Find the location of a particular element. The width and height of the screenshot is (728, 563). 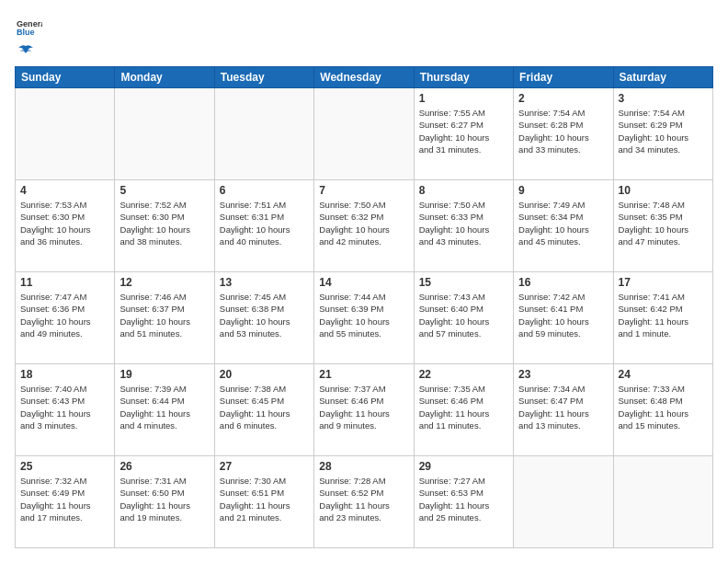

weekday-header-thursday: Thursday is located at coordinates (463, 77).